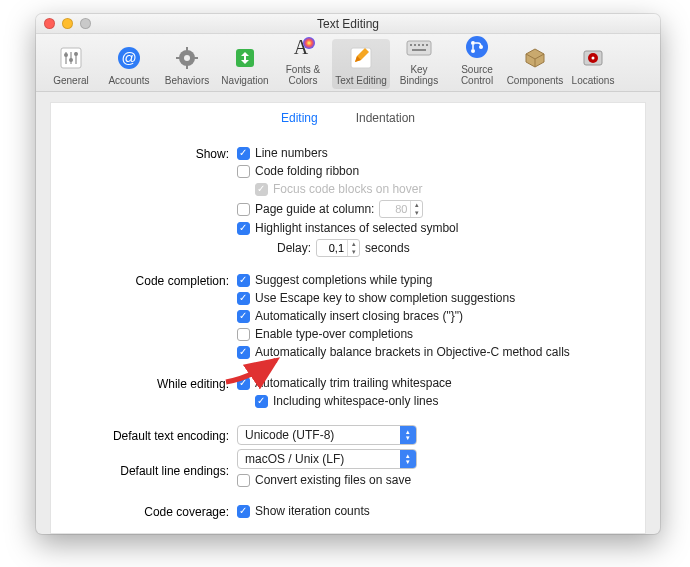  What do you see at coordinates (433, 316) in the screenshot?
I see `checkbox-braces: Automatically insert closing braces ("}"…` at bounding box center [433, 316].